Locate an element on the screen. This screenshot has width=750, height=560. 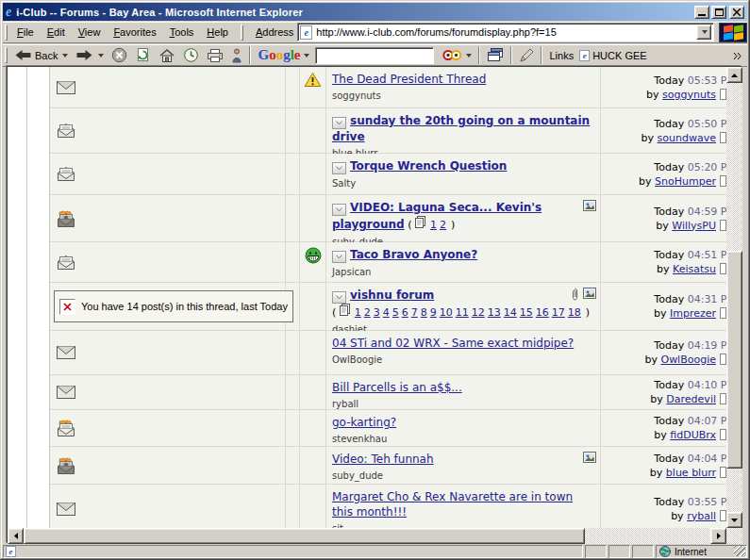
page-link: 10 is located at coordinates (446, 313).